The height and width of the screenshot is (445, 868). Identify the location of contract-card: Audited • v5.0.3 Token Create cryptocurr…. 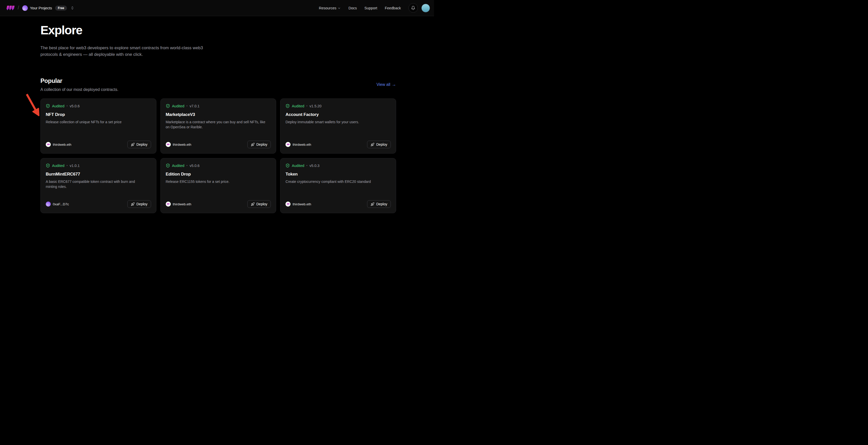
(338, 186).